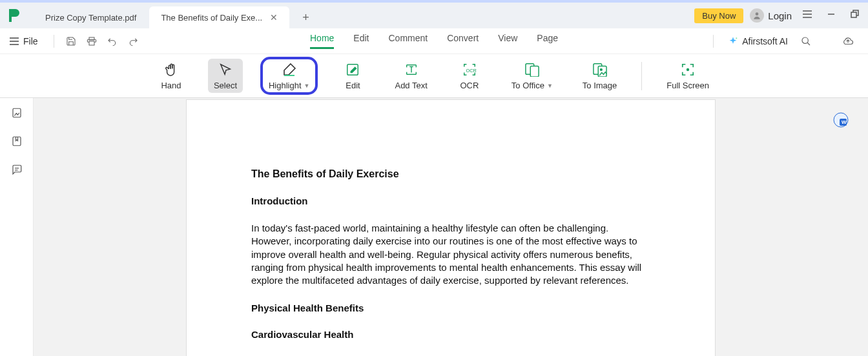 This screenshot has height=356, width=868. I want to click on left-sidebar, so click(17, 227).